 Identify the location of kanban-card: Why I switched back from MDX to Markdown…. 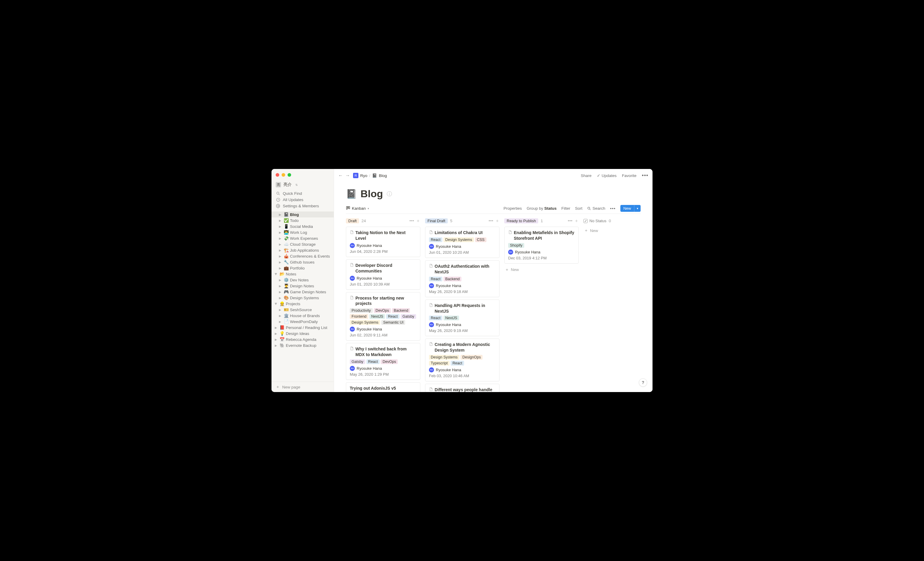
(383, 361).